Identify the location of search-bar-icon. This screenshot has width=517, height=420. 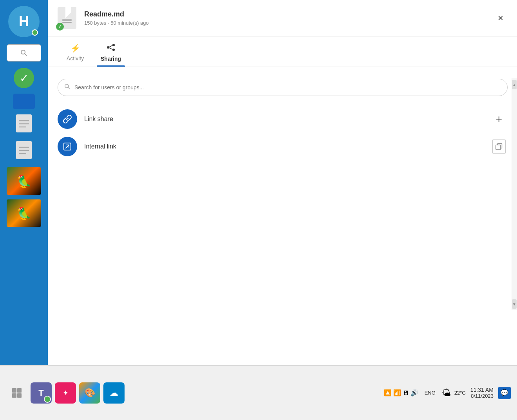
(67, 87).